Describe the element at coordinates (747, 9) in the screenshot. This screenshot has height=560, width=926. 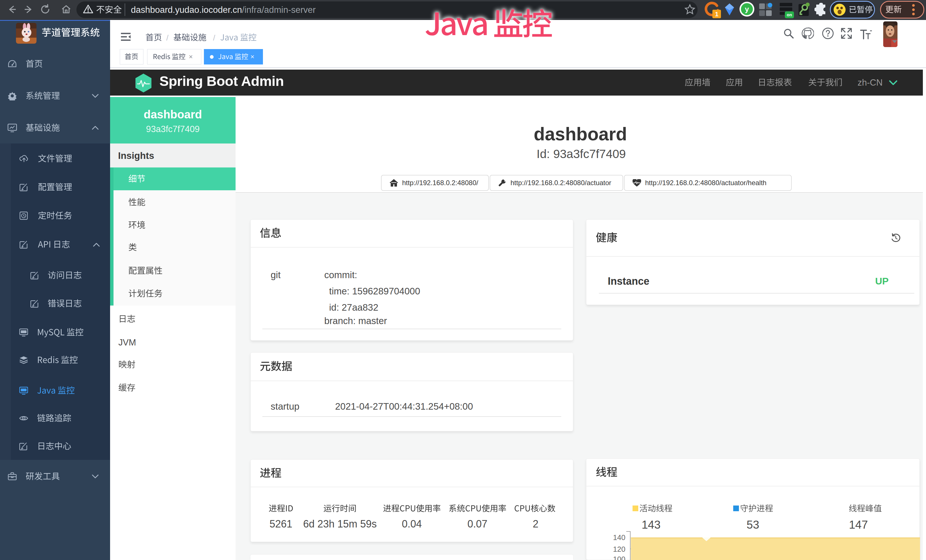
I see `svg-text: y` at that location.